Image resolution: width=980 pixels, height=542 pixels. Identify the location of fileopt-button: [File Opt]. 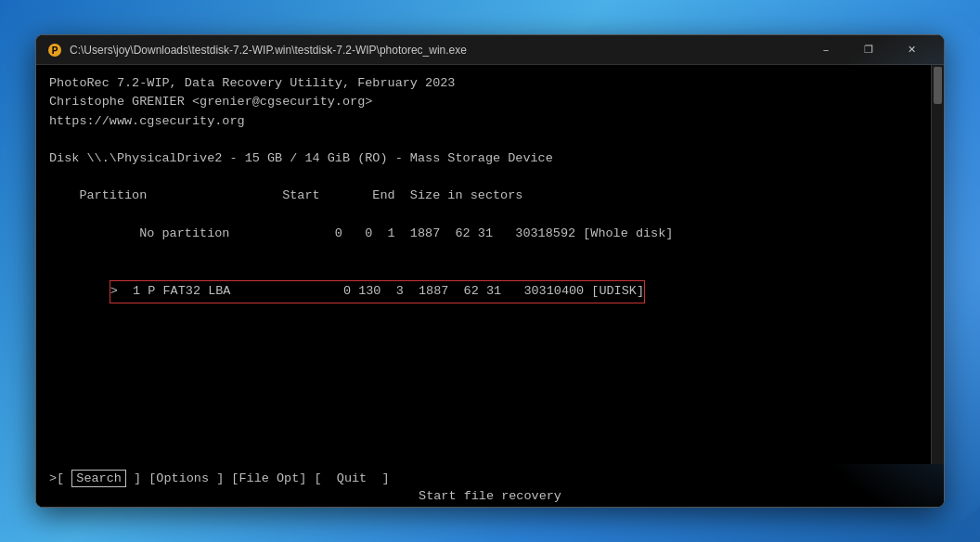
(265, 479).